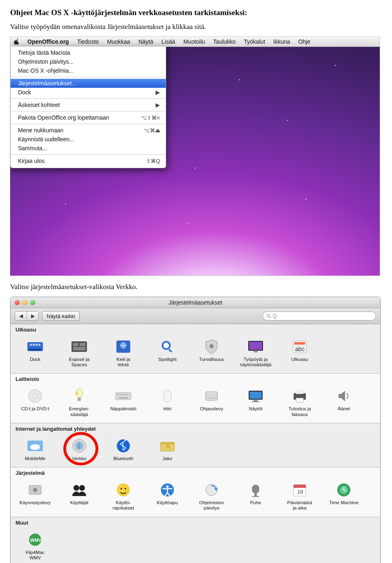  What do you see at coordinates (35, 402) in the screenshot?
I see `pref-item-cds: CD:t ja DVD:t` at bounding box center [35, 402].